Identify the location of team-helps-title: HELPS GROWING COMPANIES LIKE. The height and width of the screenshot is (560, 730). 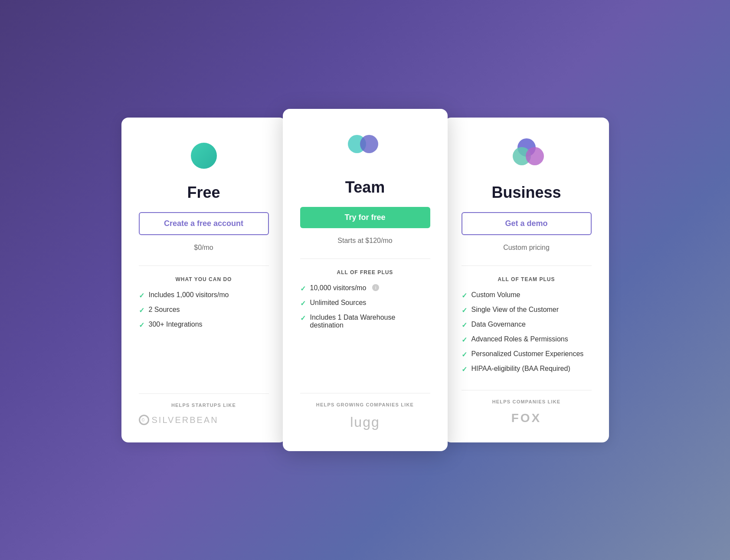
(365, 405).